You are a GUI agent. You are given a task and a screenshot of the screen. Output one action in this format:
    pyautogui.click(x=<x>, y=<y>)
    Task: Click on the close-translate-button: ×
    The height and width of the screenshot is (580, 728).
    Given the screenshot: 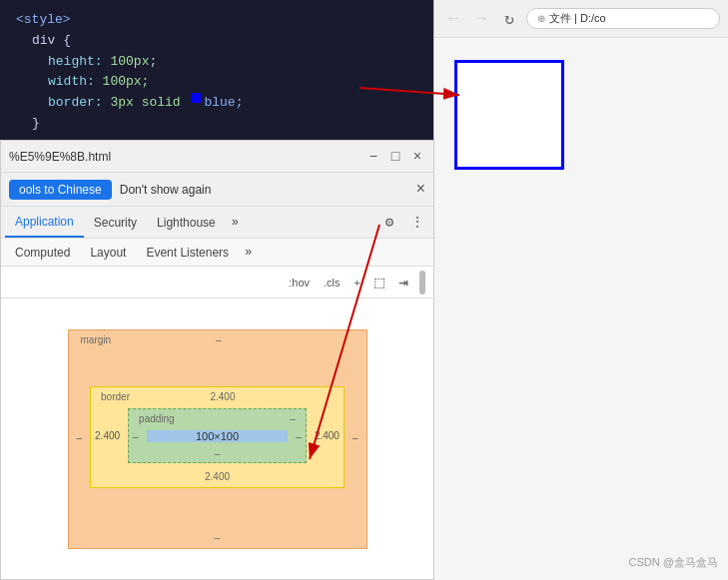 What is the action you would take?
    pyautogui.click(x=420, y=190)
    